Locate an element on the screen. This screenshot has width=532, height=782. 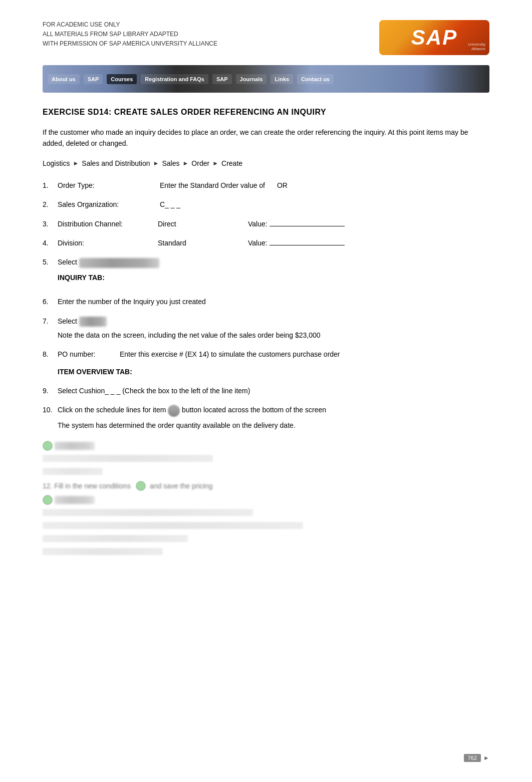
nav-item-8: Contact us is located at coordinates (316, 79).